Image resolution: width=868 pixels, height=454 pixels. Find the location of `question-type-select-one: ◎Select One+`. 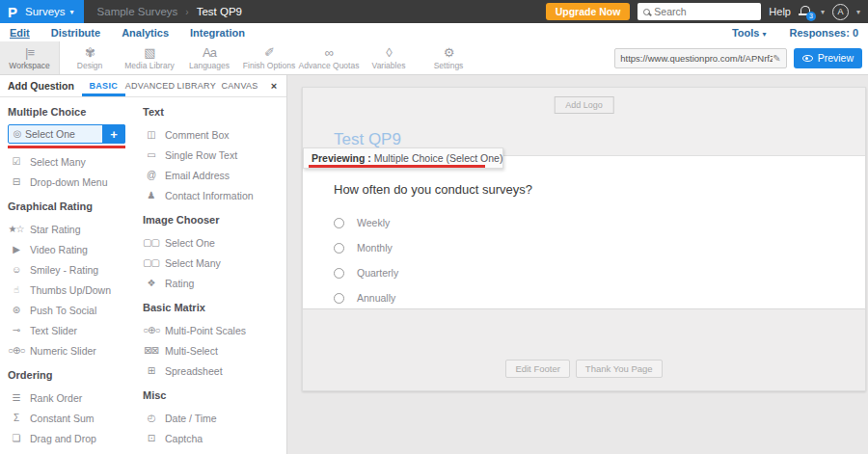

question-type-select-one: ◎Select One+ is located at coordinates (67, 134).